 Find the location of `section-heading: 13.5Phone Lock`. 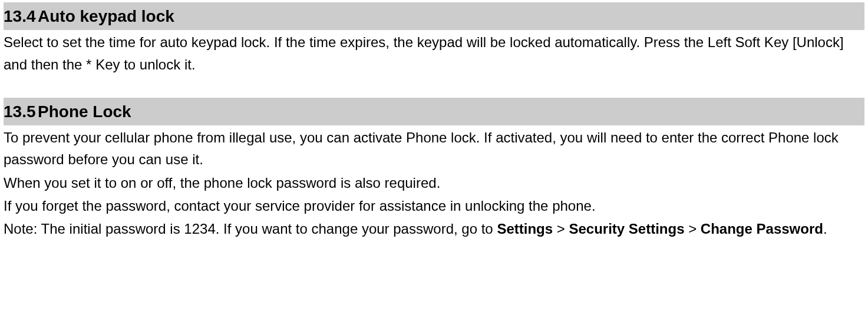

section-heading: 13.5Phone Lock is located at coordinates (434, 112).